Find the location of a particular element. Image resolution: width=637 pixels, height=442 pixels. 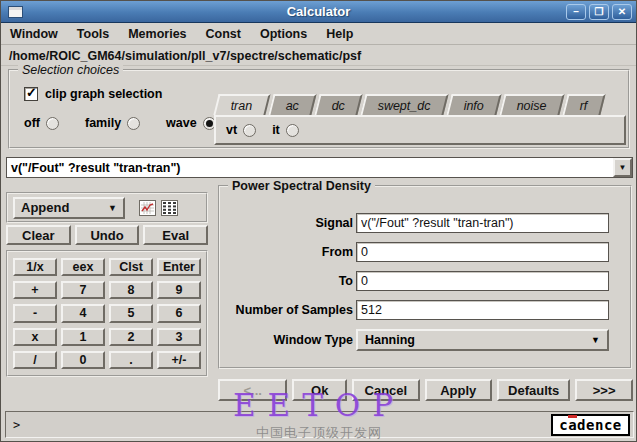

number-of-samples-input is located at coordinates (482, 310).